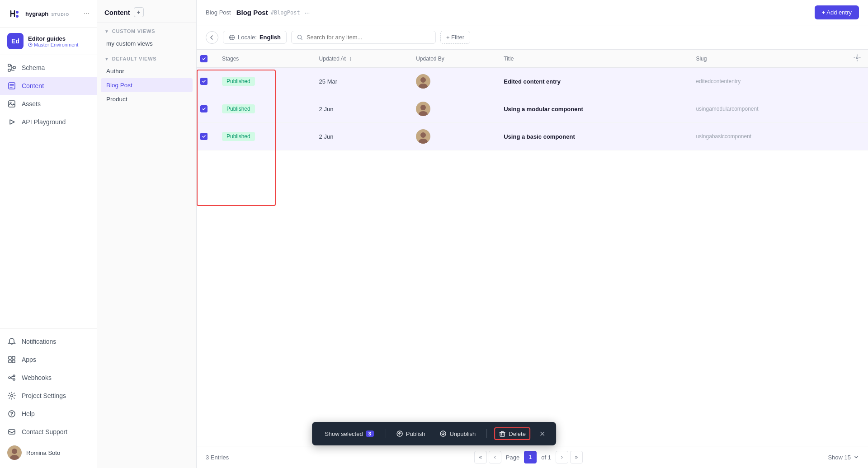  I want to click on nav-item-webhooks: Webhooks, so click(48, 378).